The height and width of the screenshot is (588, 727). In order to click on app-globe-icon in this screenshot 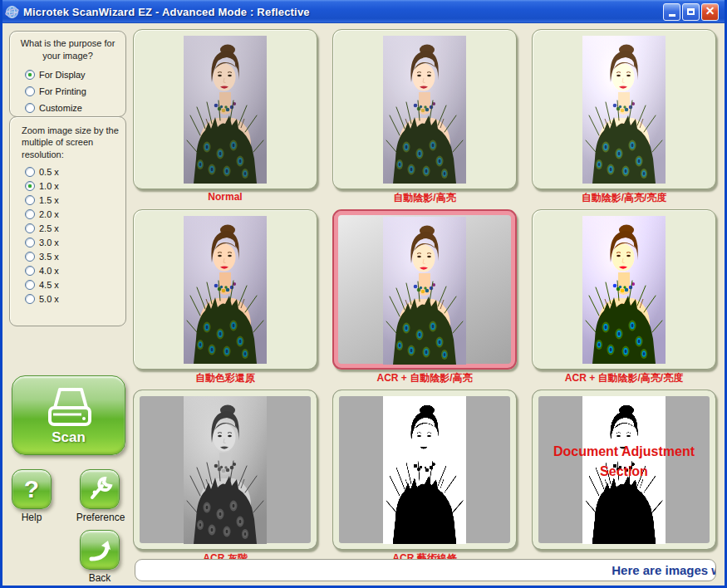, I will do `click(12, 12)`.